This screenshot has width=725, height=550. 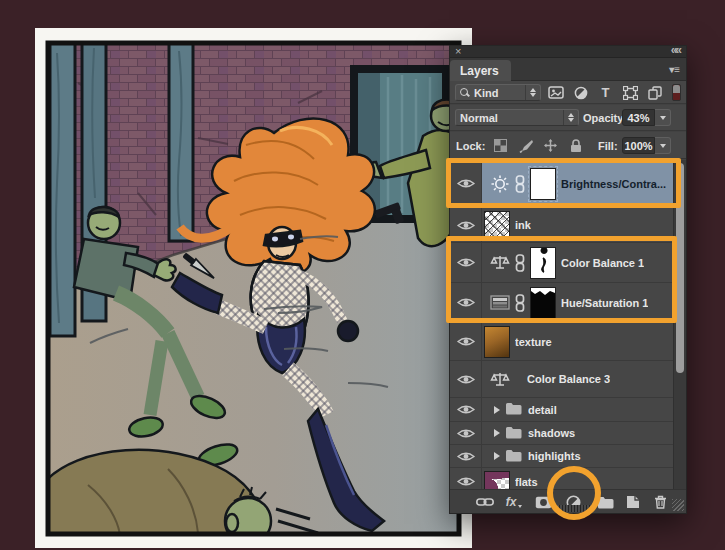 What do you see at coordinates (552, 433) in the screenshot?
I see `layer-name: shadows` at bounding box center [552, 433].